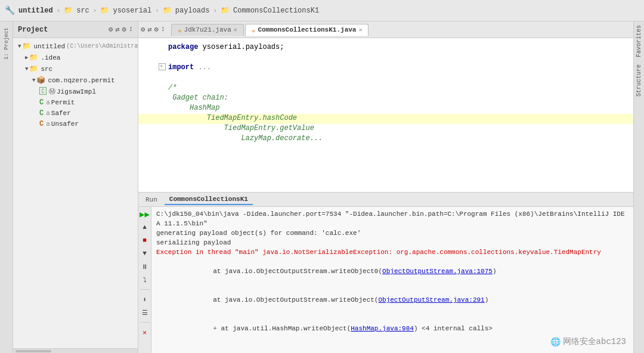 This screenshot has width=644, height=353. I want to click on tree-label-unsafer: Unsafer, so click(65, 124).